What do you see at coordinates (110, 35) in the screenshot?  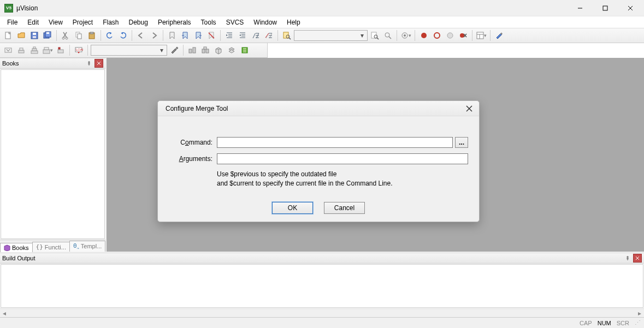 I see `undo-button` at bounding box center [110, 35].